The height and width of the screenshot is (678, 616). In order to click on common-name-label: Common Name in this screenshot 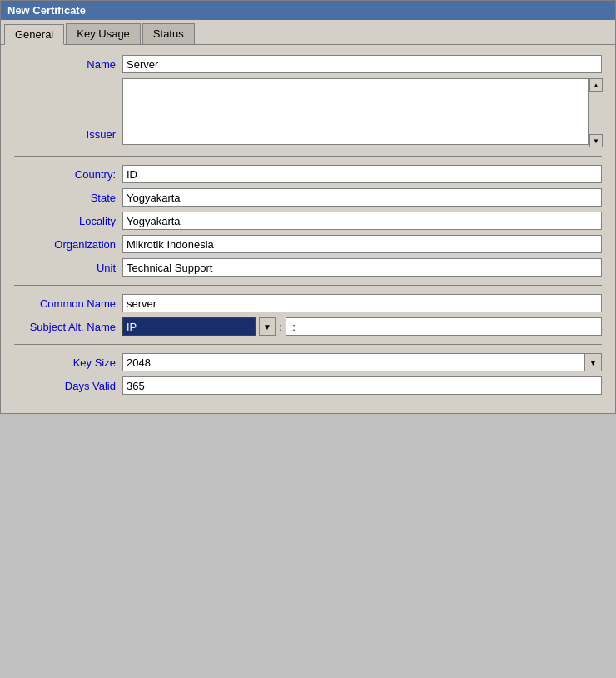, I will do `click(68, 303)`.